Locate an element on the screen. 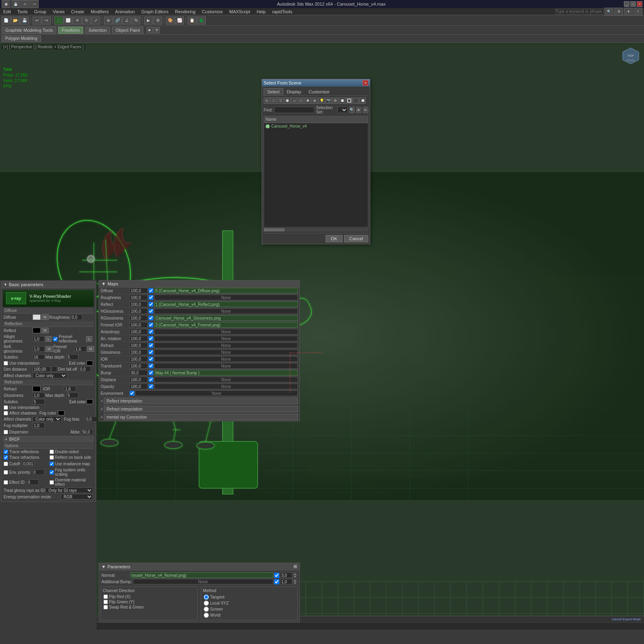 This screenshot has height=644, width=644. flip-green-checkbox is located at coordinates (105, 602).